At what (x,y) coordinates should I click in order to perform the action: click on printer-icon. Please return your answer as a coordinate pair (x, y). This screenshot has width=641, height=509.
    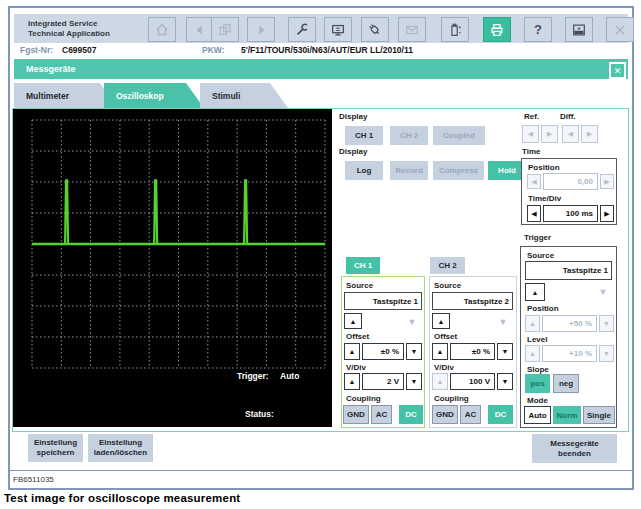
    Looking at the image, I should click on (497, 30).